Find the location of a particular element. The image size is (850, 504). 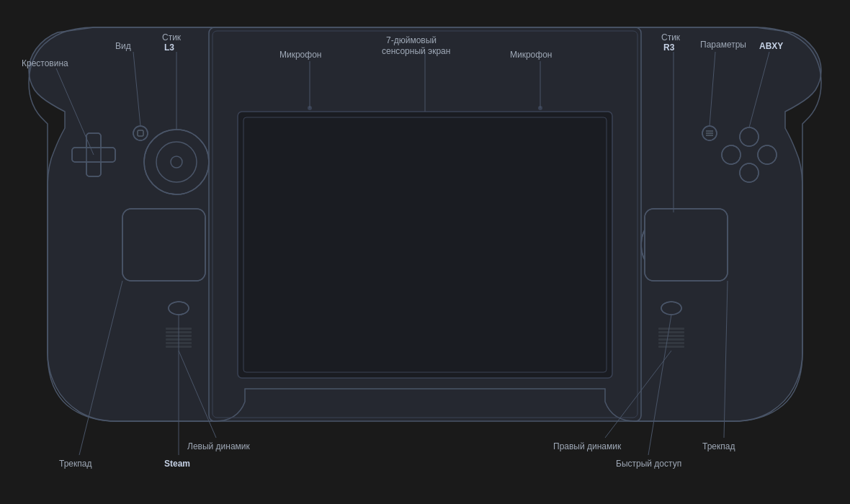

label-mikrofon-left: Микрофон is located at coordinates (300, 55).